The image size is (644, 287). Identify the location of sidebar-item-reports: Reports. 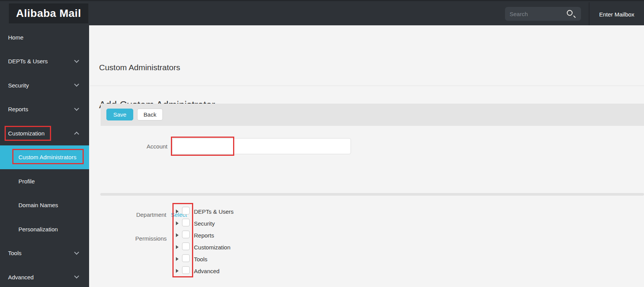
(45, 110).